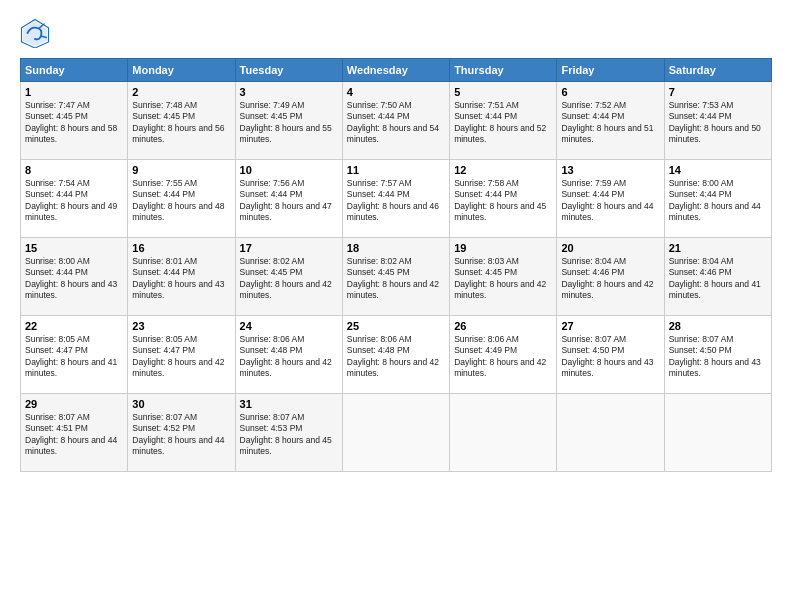 The width and height of the screenshot is (792, 612). What do you see at coordinates (181, 248) in the screenshot?
I see `day-number: 16` at bounding box center [181, 248].